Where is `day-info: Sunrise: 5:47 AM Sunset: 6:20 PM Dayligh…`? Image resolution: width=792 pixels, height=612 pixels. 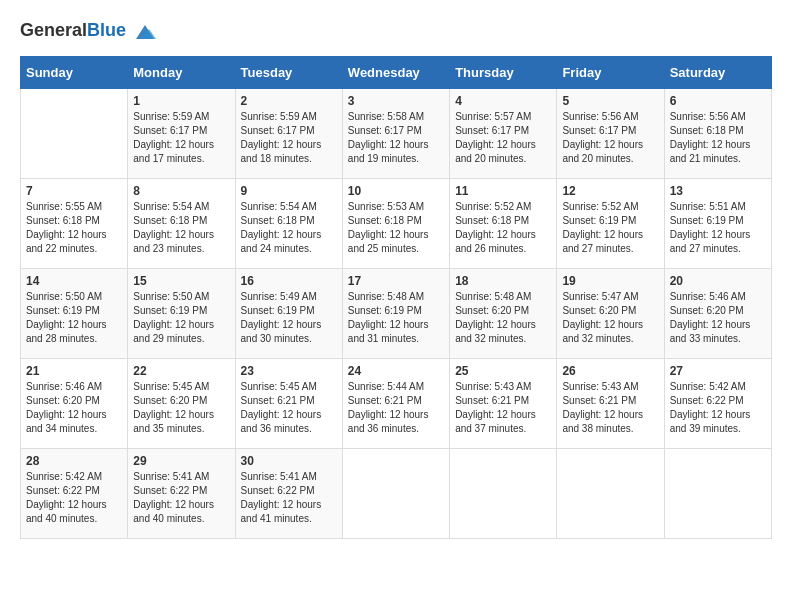
day-info: Sunrise: 5:47 AM Sunset: 6:20 PM Dayligh… is located at coordinates (610, 318).